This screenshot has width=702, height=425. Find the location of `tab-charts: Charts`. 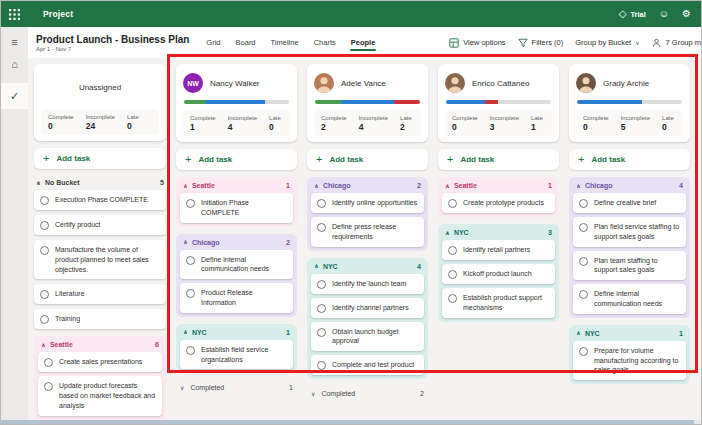

tab-charts: Charts is located at coordinates (325, 42).